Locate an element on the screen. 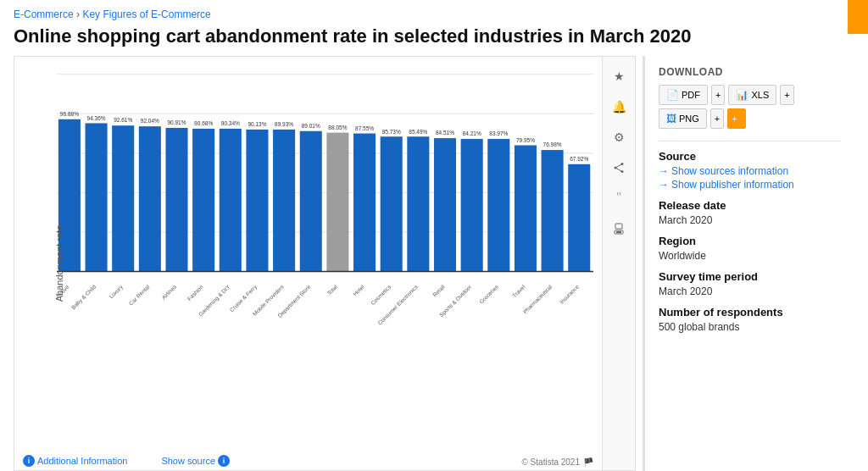 This screenshot has width=868, height=471. pdf-plus-button: + is located at coordinates (718, 95).